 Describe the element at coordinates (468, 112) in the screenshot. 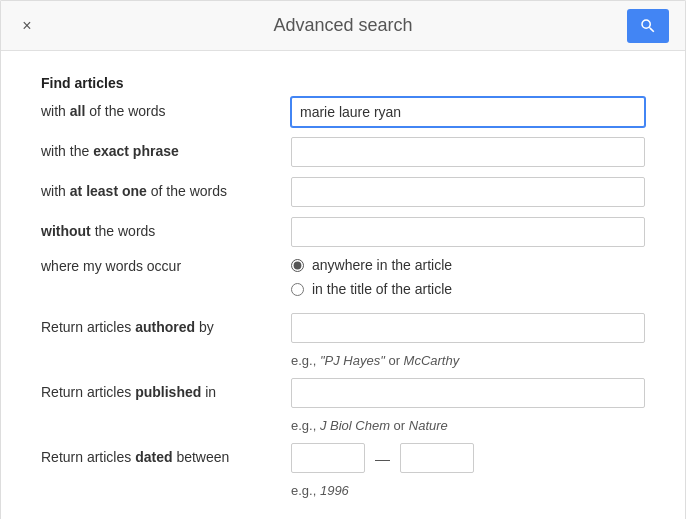

I see `all-words-input` at that location.